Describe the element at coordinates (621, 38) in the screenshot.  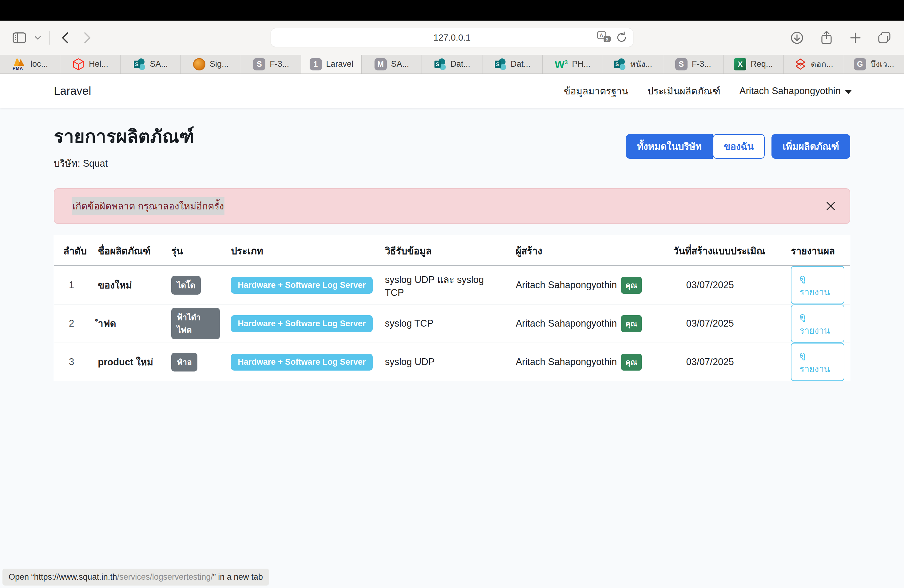
I see `reload-icon` at that location.